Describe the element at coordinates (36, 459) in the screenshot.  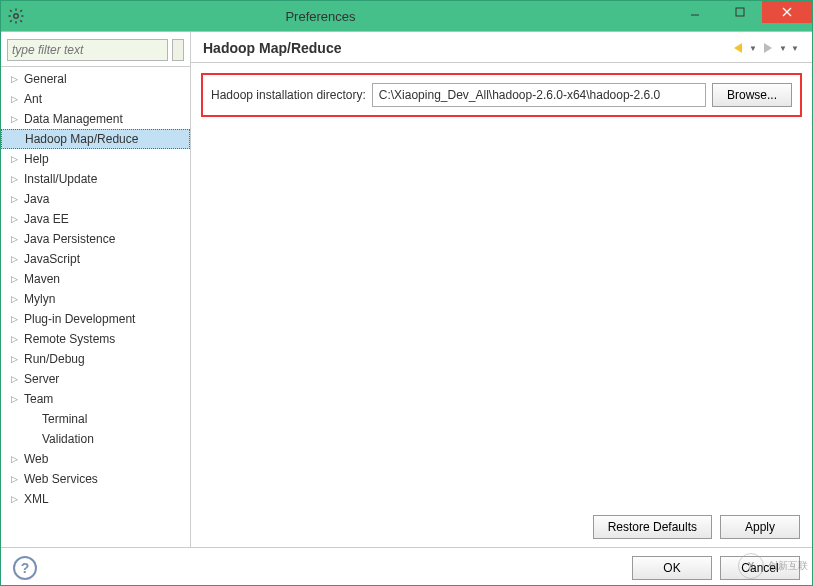
I see `tree-item-label: Web` at that location.